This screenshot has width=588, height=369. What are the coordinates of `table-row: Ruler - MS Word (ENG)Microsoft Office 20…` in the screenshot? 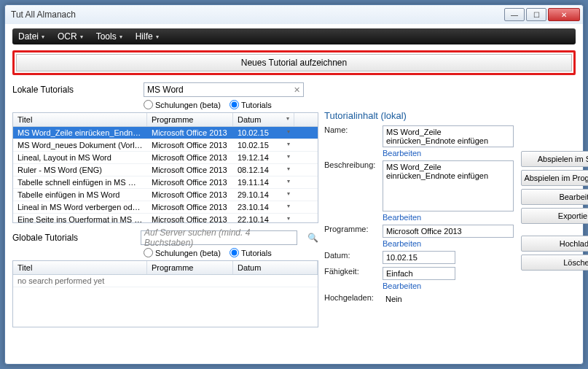 It's located at (165, 171).